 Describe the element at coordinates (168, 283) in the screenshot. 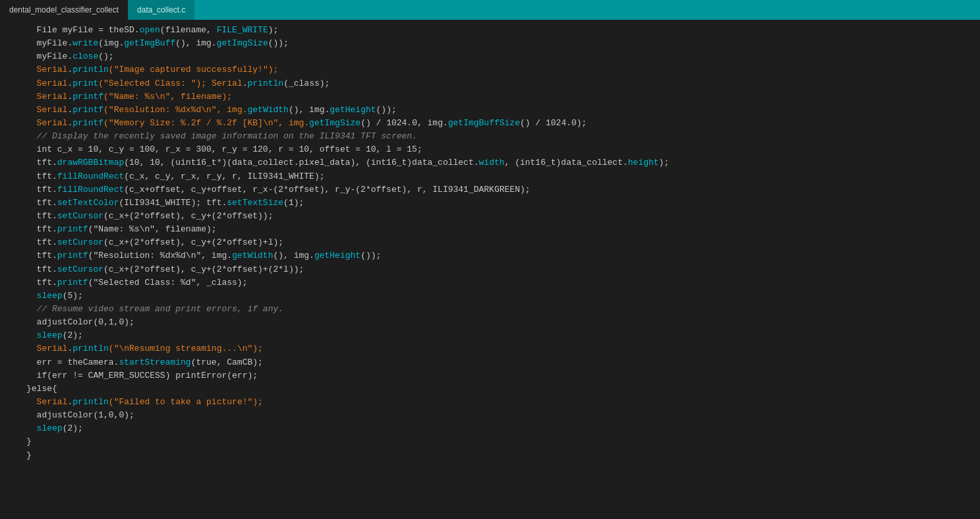

I see `code-segment: ("Selected Class: %d", _class);` at that location.